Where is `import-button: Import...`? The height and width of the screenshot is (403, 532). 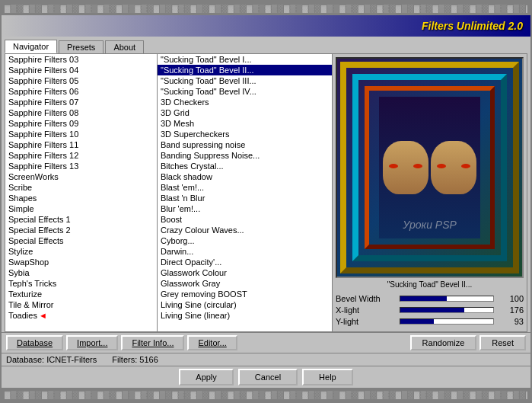 import-button: Import... is located at coordinates (92, 343).